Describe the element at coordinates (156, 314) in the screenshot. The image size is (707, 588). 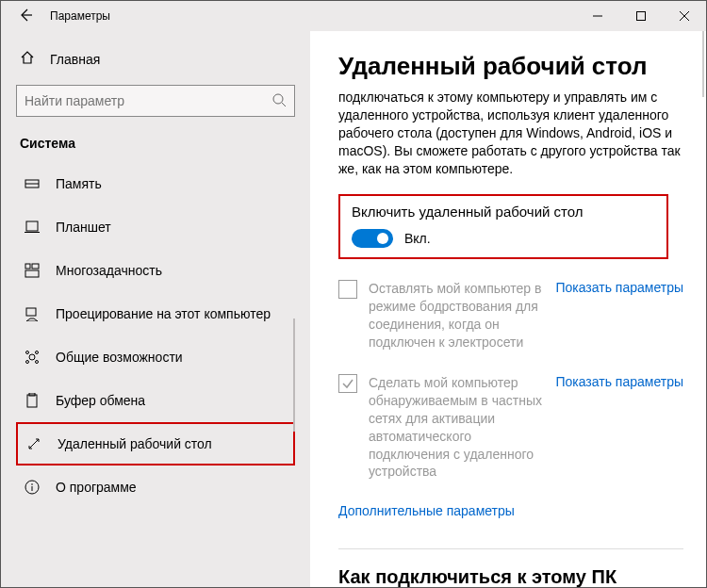
I see `sidebar-item-projecting: Проецирование на этот компьютер` at that location.